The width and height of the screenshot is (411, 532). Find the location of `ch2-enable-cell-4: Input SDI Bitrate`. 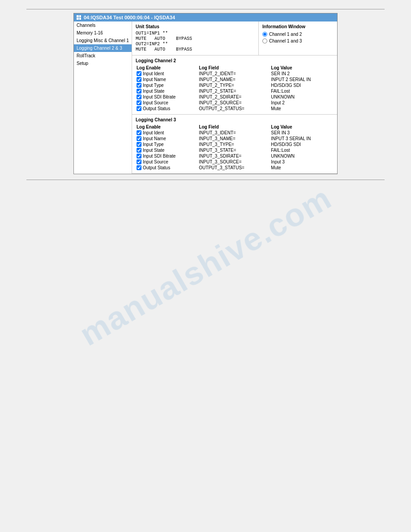

ch2-enable-cell-4: Input SDI Bitrate is located at coordinates (167, 97).